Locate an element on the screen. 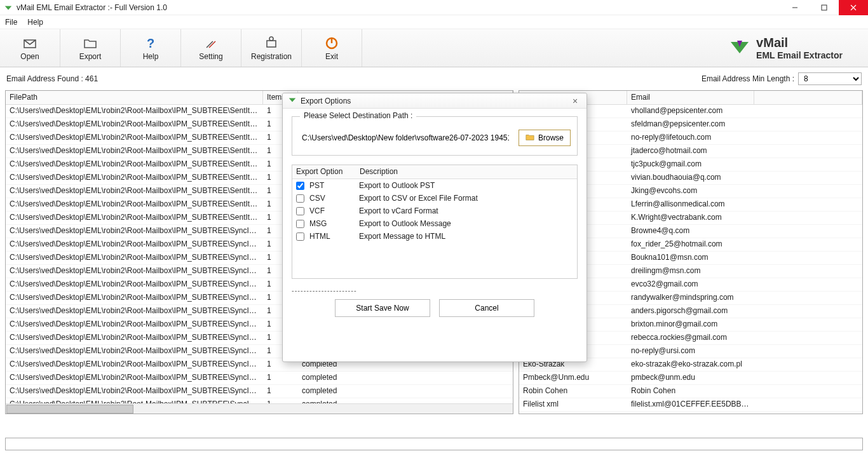 Image resolution: width=868 pixels, height=458 pixels. toolbar: Open Export ? Help Setting Registration … is located at coordinates (434, 48).